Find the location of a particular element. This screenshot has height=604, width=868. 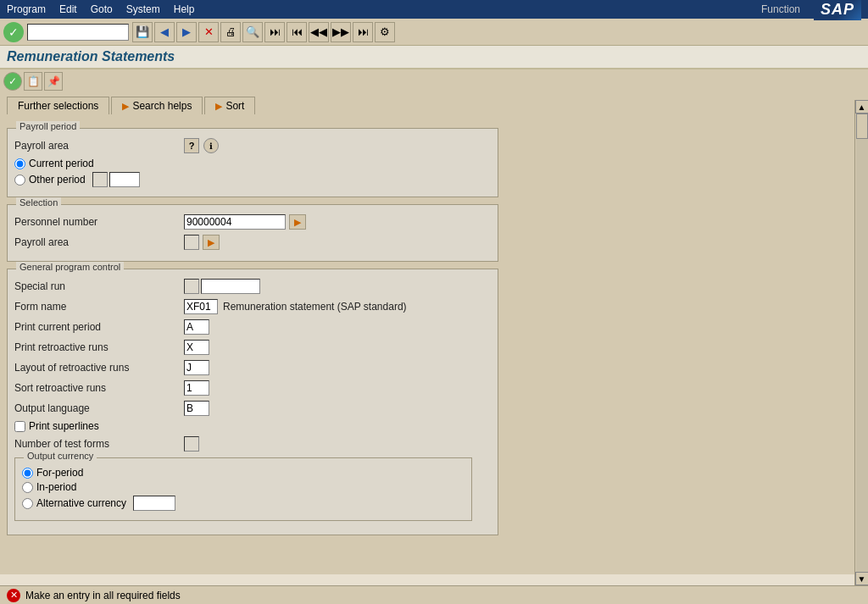

selection-content: Personnel number ▶ Payroll area ▶ is located at coordinates (253, 233).